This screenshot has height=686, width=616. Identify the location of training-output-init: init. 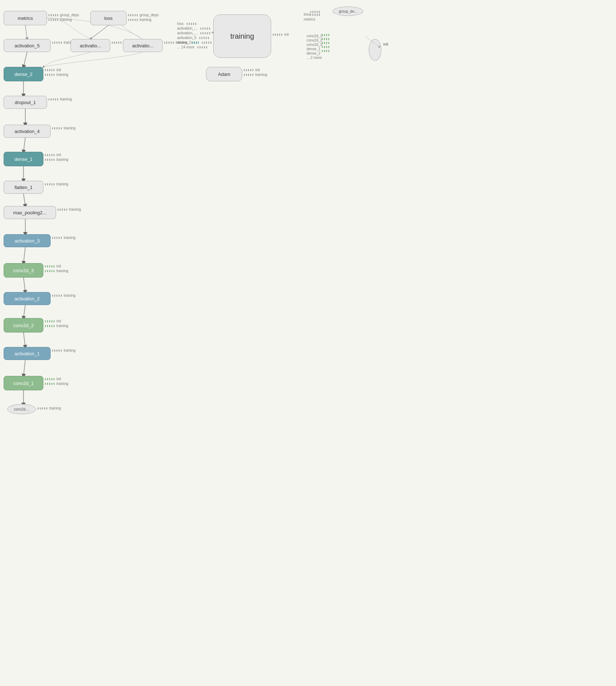
(281, 35).